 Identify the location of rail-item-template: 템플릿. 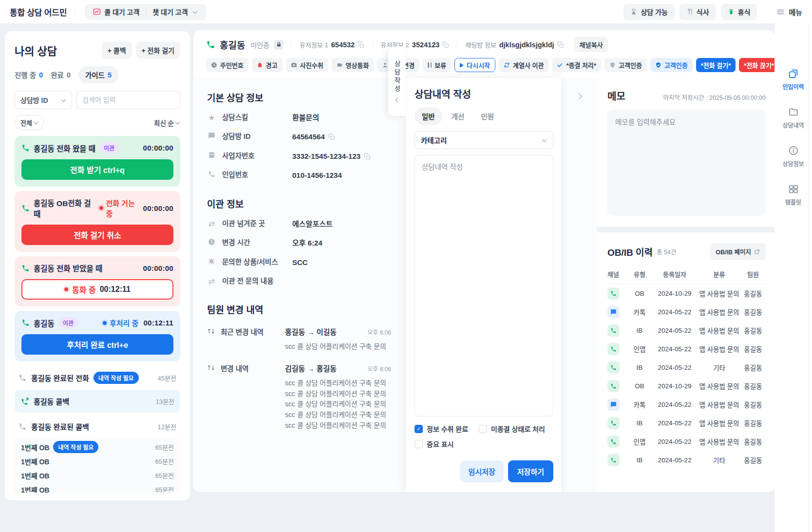
(793, 195).